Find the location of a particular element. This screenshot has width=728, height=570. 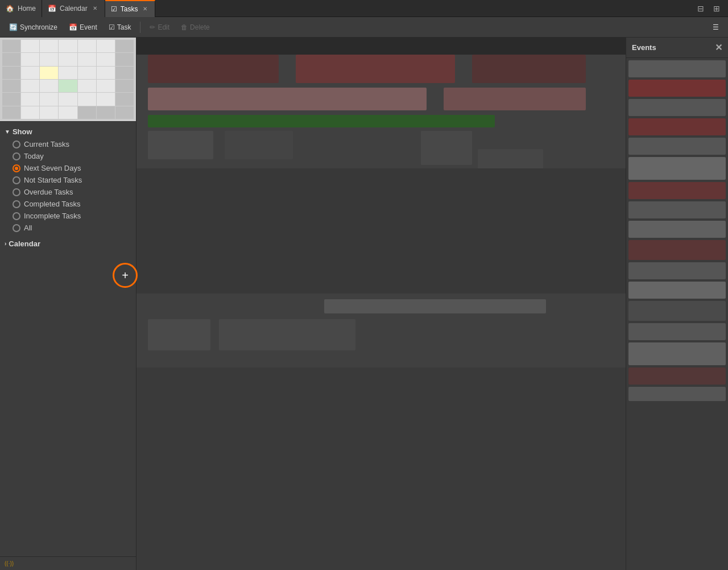

radio-not-started-indicator is located at coordinates (16, 180).